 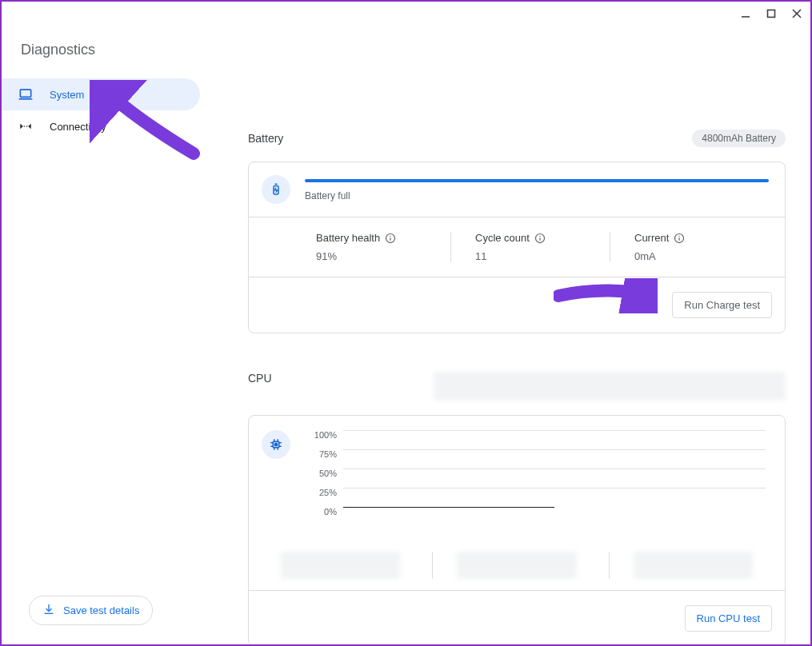 I want to click on y-tick: 100%, so click(x=321, y=440).